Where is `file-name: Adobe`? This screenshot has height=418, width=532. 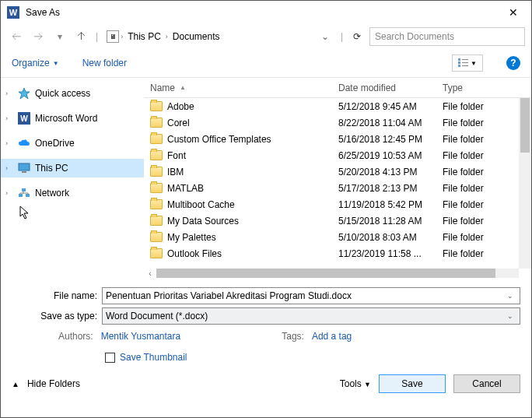 file-name: Adobe is located at coordinates (180, 107).